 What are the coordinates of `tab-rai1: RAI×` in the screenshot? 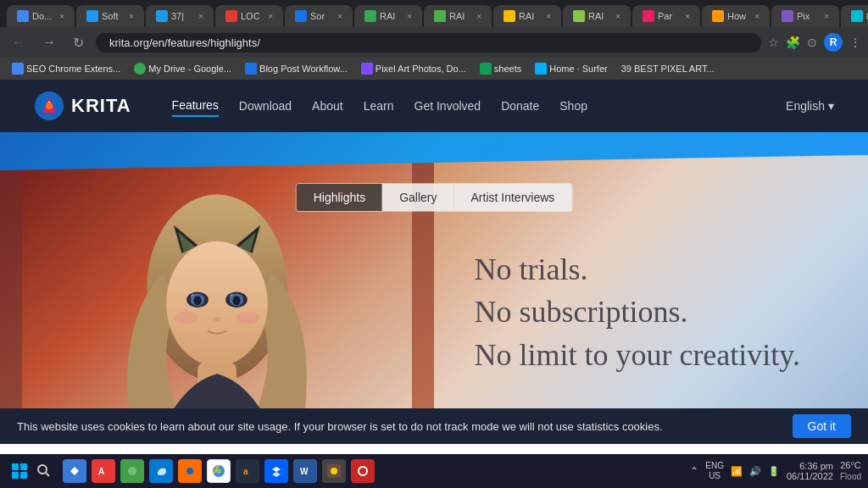 It's located at (388, 16).